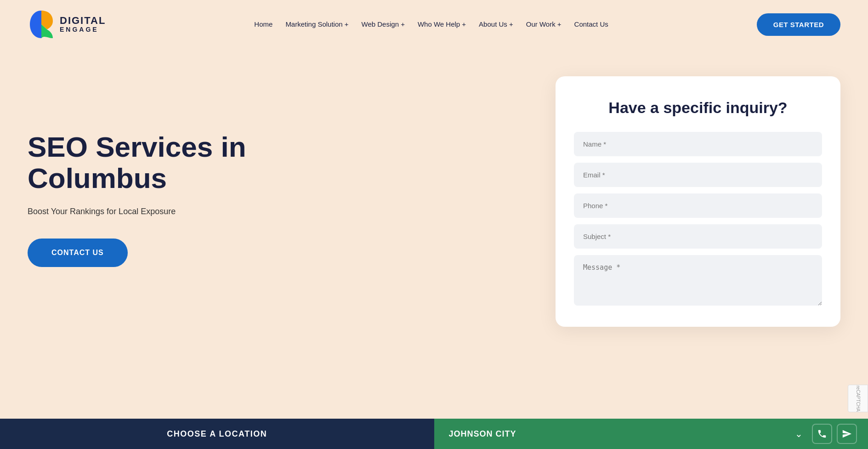 Image resolution: width=868 pixels, height=449 pixels. Describe the element at coordinates (78, 253) in the screenshot. I see `contact-us-button: CONTACT US` at that location.